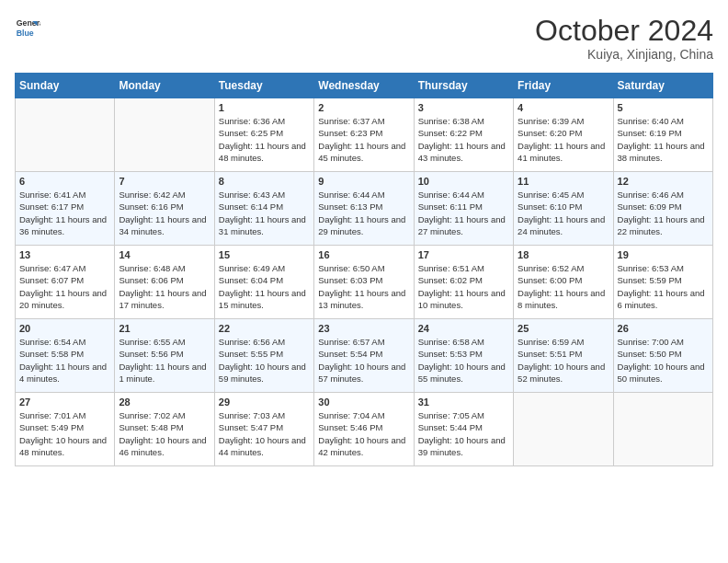 Image resolution: width=728 pixels, height=563 pixels. Describe the element at coordinates (64, 402) in the screenshot. I see `day-number: 27` at that location.